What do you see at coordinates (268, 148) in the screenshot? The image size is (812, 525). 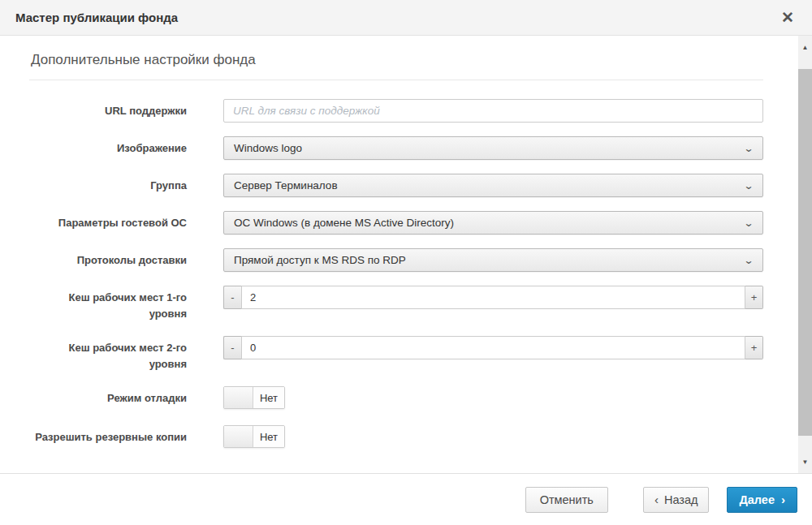 I see `select-value: Windows logo` at bounding box center [268, 148].